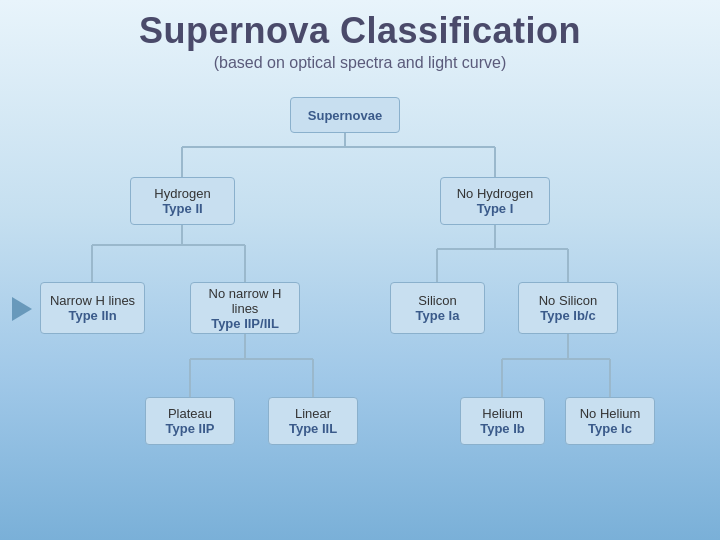  Describe the element at coordinates (502, 428) in the screenshot. I see `helium-type: Type Ib` at that location.